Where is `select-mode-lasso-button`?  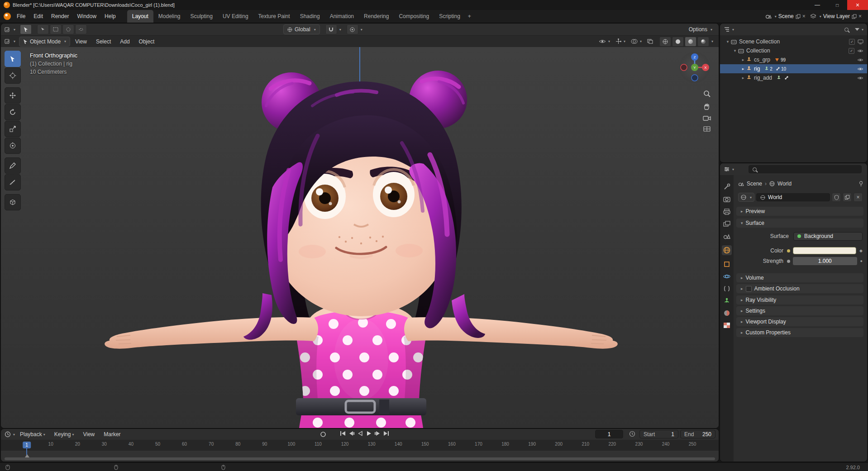
select-mode-lasso-button is located at coordinates (81, 29).